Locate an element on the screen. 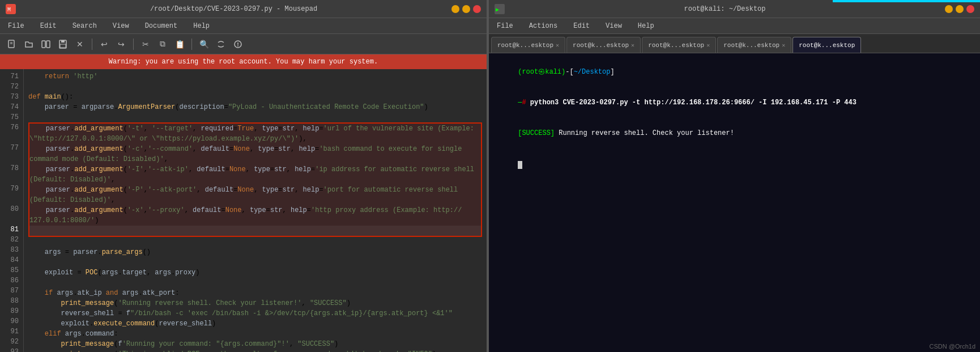 The height and width of the screenshot is (352, 980). menu-file: File is located at coordinates (16, 26).